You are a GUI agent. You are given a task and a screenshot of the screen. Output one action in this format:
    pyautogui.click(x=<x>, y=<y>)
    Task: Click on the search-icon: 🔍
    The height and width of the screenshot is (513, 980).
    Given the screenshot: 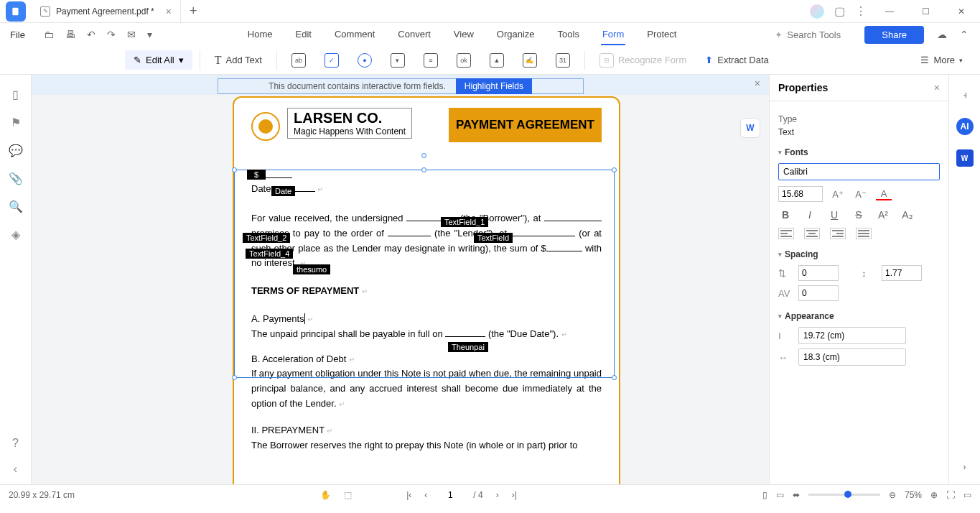 What is the action you would take?
    pyautogui.click(x=16, y=207)
    